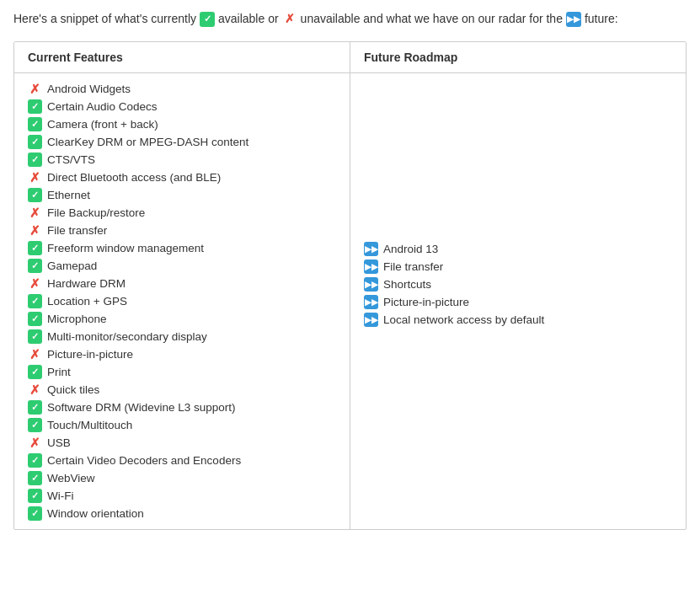 This screenshot has width=700, height=594. Describe the element at coordinates (71, 160) in the screenshot. I see `feature-label: CTS/VTS` at that location.